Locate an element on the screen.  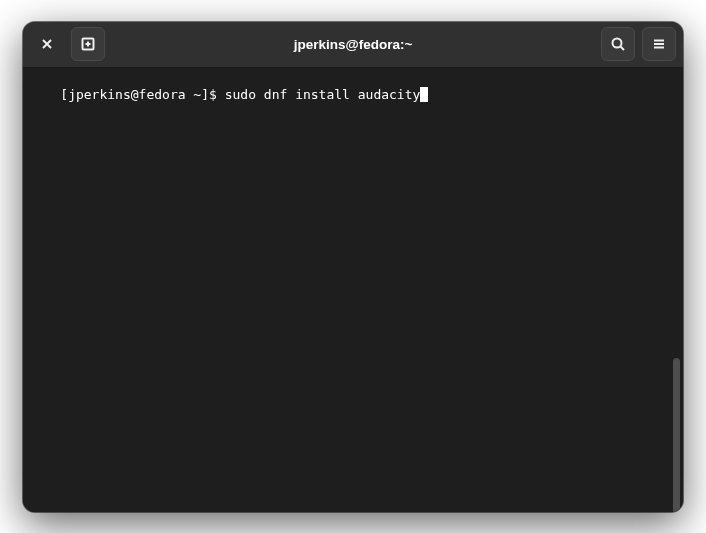
shell-prompt: [jperkins@fedora ~]$ is located at coordinates (142, 94).